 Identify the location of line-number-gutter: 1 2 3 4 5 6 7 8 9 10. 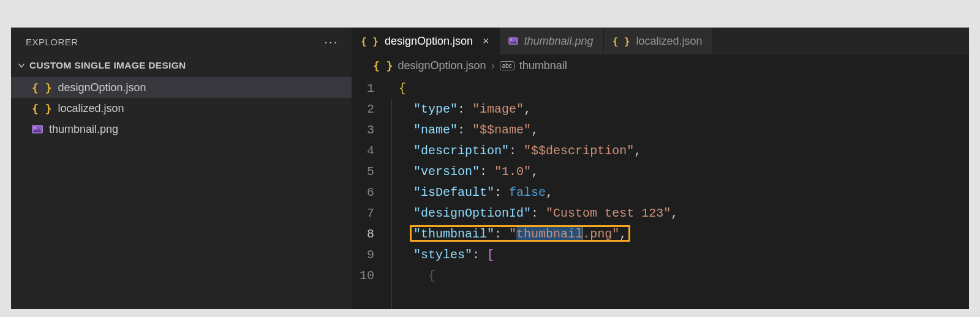
(370, 193).